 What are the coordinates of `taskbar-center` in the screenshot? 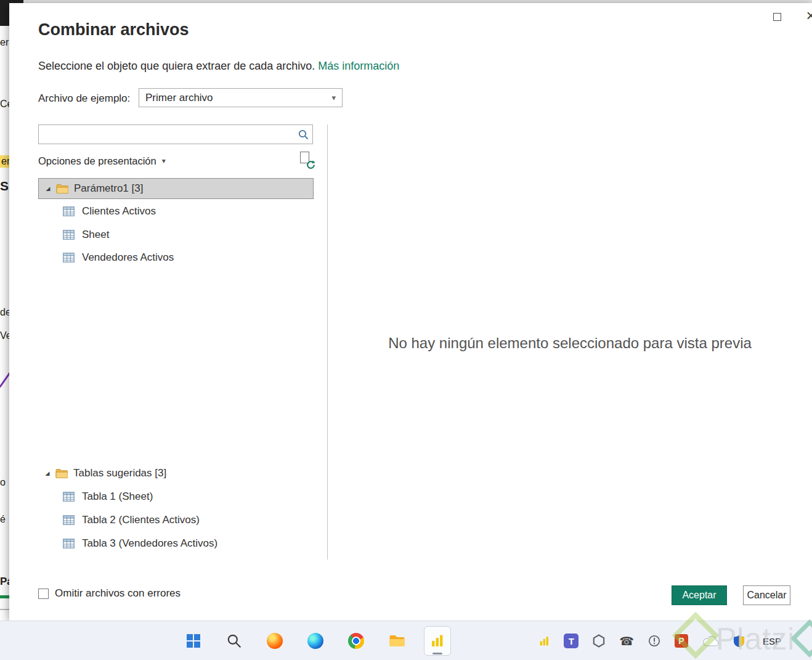 It's located at (315, 641).